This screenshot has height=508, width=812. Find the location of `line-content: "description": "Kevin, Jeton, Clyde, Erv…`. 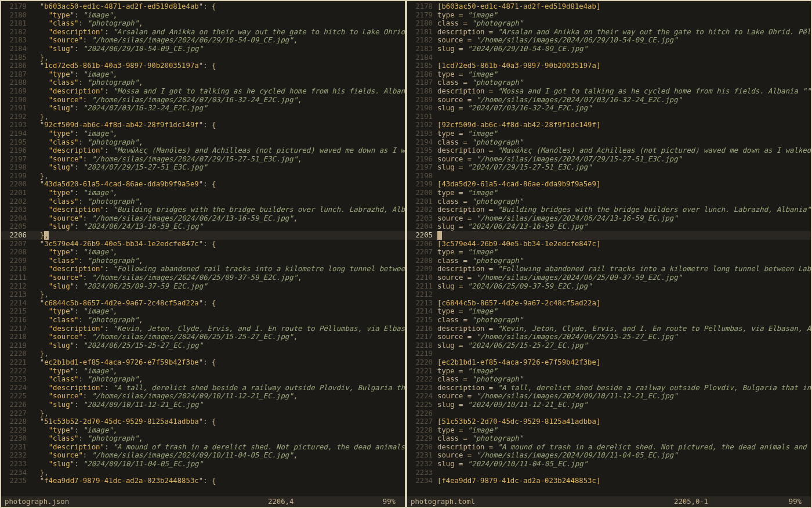

line-content: "description": "Kevin, Jeton, Clyde, Erv… is located at coordinates (218, 329).